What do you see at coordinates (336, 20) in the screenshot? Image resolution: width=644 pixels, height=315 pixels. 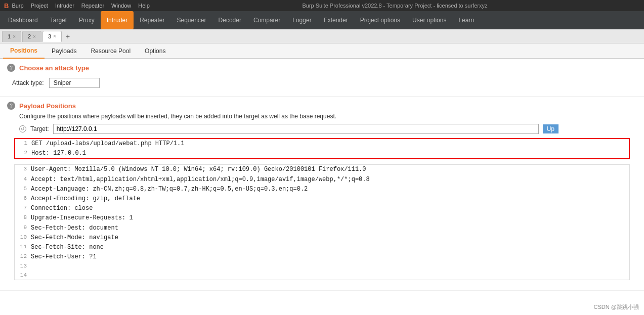 I see `nav-item-extender: Extender` at bounding box center [336, 20].